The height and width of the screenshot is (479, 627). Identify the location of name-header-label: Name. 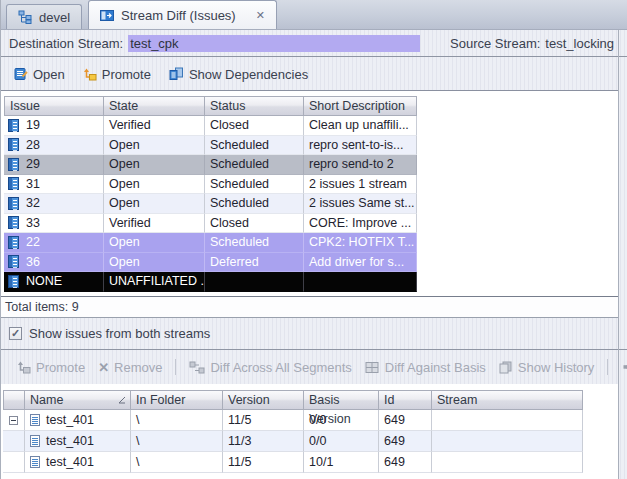
(46, 400).